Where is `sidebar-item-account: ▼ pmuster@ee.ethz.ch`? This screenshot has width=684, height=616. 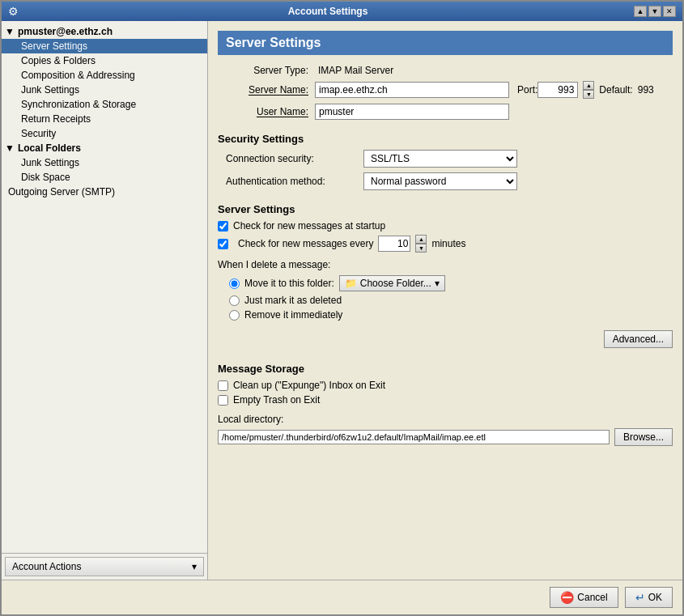 sidebar-item-account: ▼ pmuster@ee.ethz.ch is located at coordinates (104, 32).